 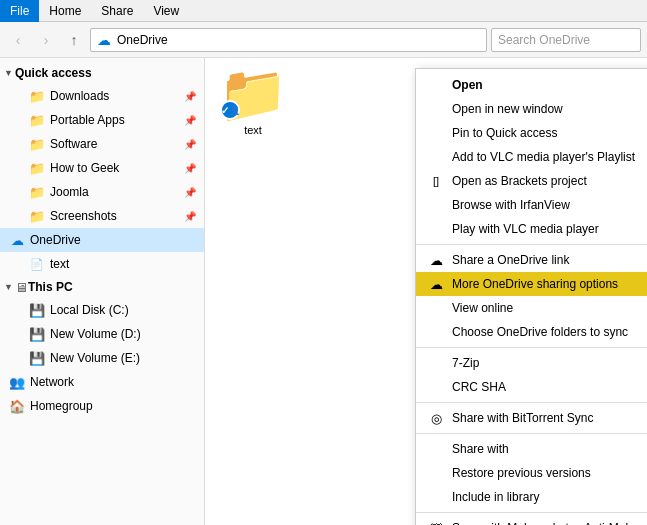 I want to click on sidebar-section-this-pc: ▼ 🖥 This PC, so click(x=102, y=287).